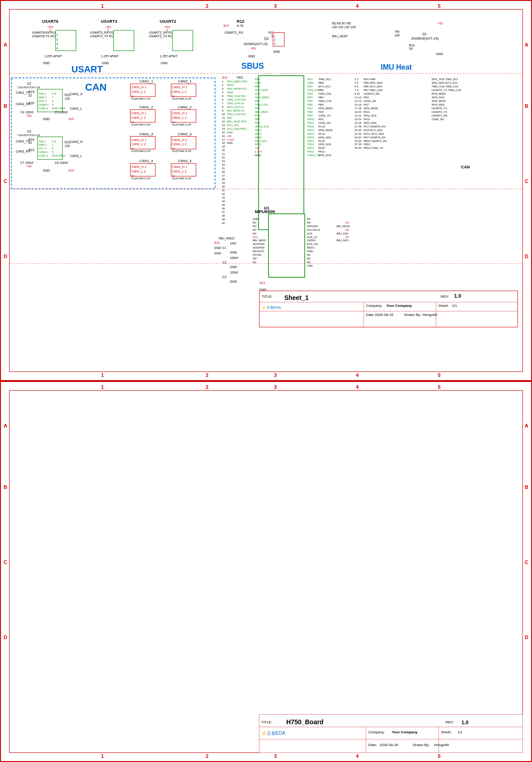  I want to click on svg-text: PB15 USART1_RX, so click(375, 141).